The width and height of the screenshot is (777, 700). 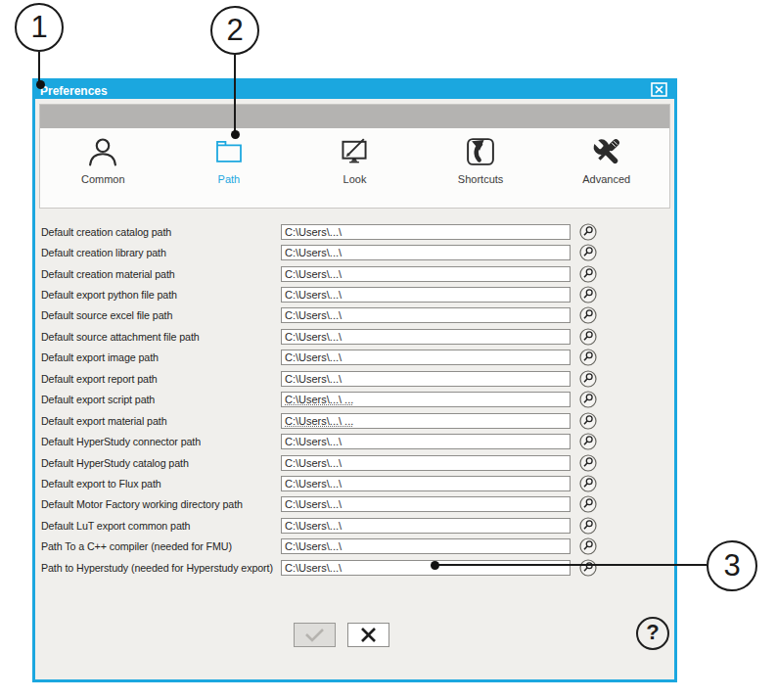 I want to click on setting-label: Default HyperStudy connector path, so click(x=160, y=442).